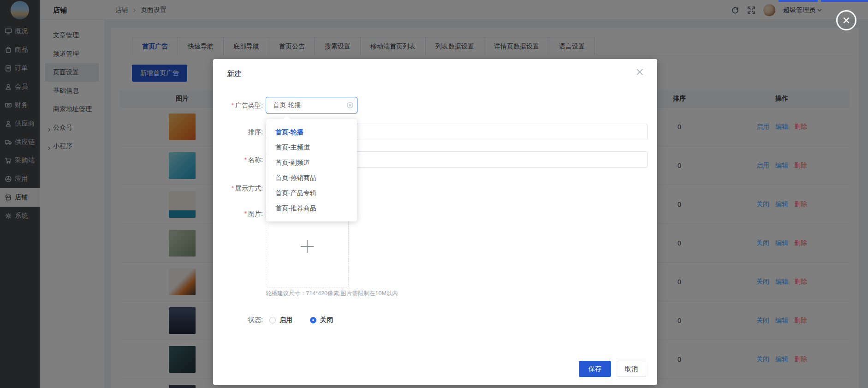  I want to click on status-radio-disable: 关闭, so click(321, 320).